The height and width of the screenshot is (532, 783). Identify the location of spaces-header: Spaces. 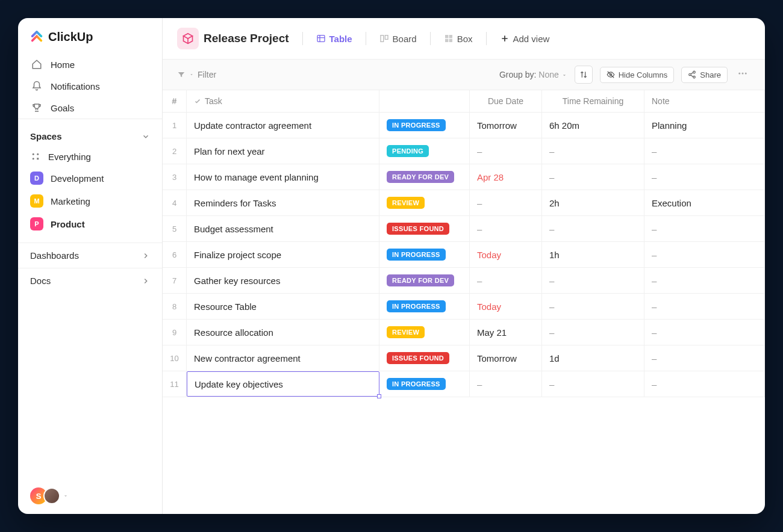
(90, 136).